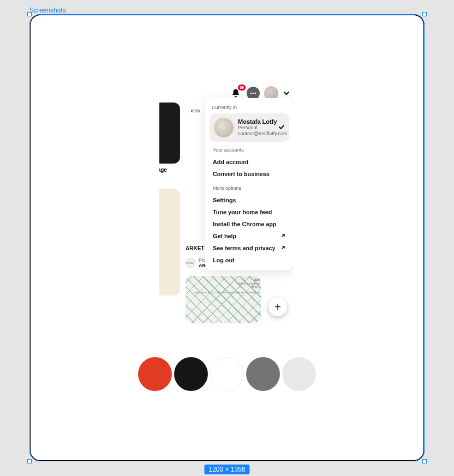 This screenshot has width=454, height=476. What do you see at coordinates (226, 202) in the screenshot?
I see `mobile-screenshot: Page r 0:13 ARKET T system ARKET Promote…` at bounding box center [226, 202].